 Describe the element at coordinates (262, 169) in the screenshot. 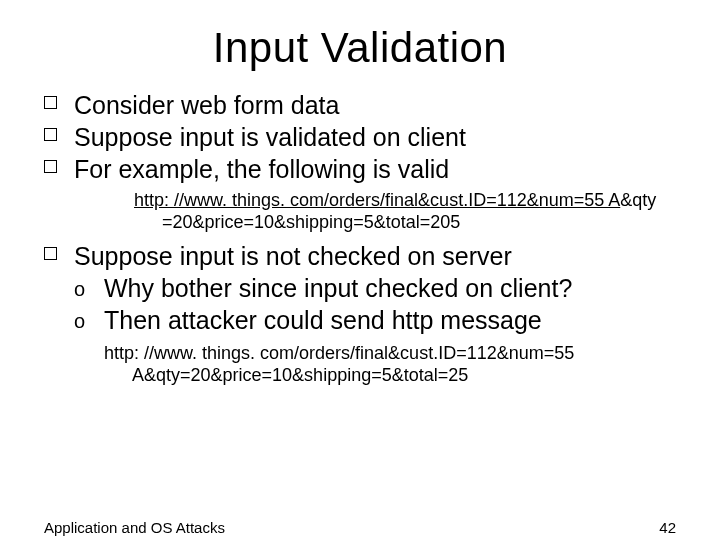

I see `bullet-text: For example, the following is valid` at that location.